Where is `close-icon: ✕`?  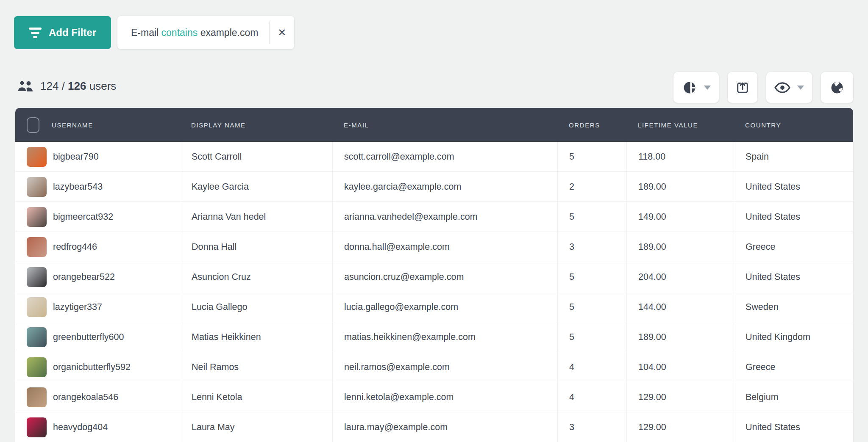 close-icon: ✕ is located at coordinates (282, 33).